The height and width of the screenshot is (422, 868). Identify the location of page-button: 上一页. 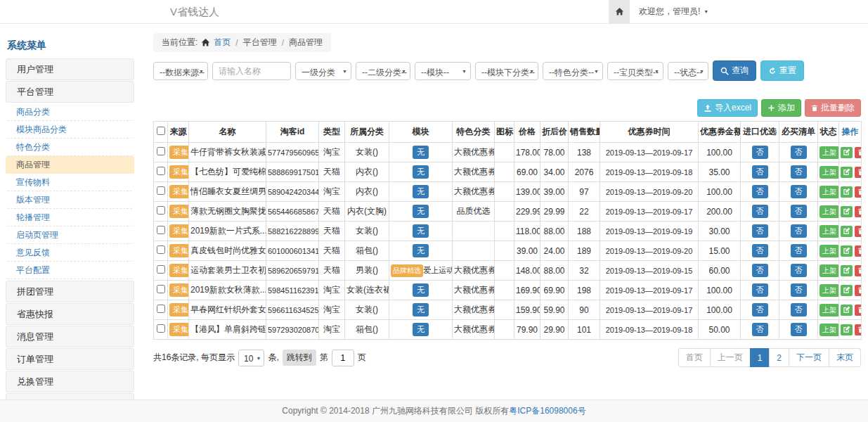
(730, 357).